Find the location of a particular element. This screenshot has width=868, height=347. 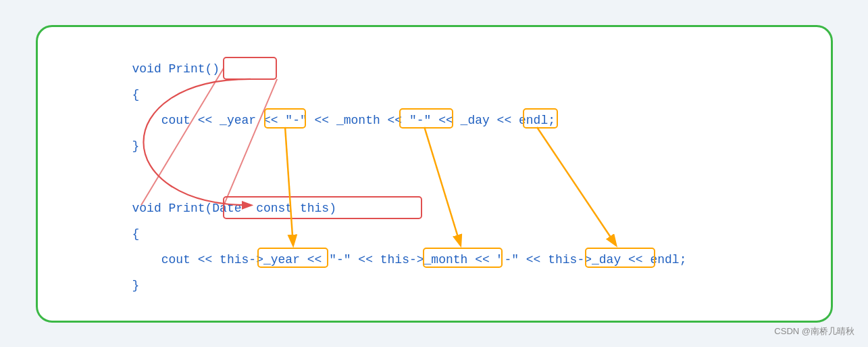

code-line-4: } is located at coordinates (136, 146).